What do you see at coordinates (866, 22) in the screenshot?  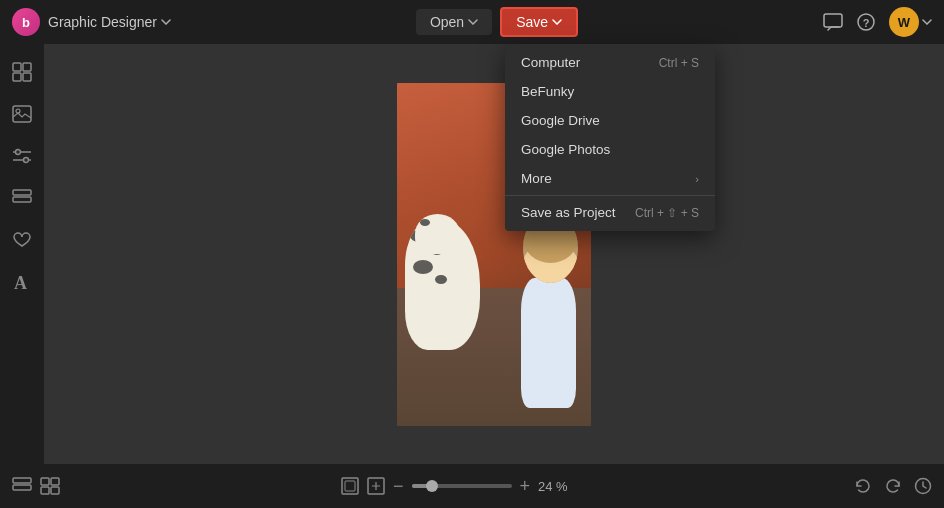 I see `help-icon: ?` at bounding box center [866, 22].